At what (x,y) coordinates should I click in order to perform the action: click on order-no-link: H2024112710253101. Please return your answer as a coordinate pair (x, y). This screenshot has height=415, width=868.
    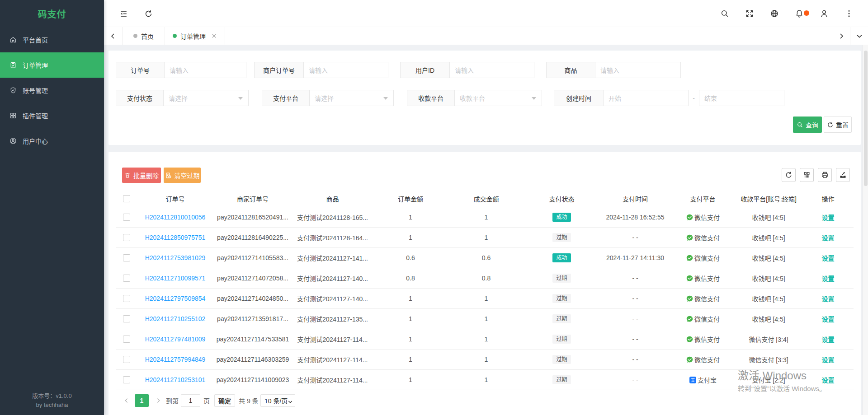
    Looking at the image, I should click on (175, 380).